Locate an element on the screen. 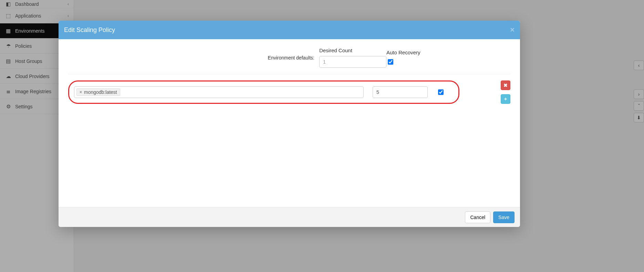  rule-auto-recovery-checkbox is located at coordinates (441, 92).